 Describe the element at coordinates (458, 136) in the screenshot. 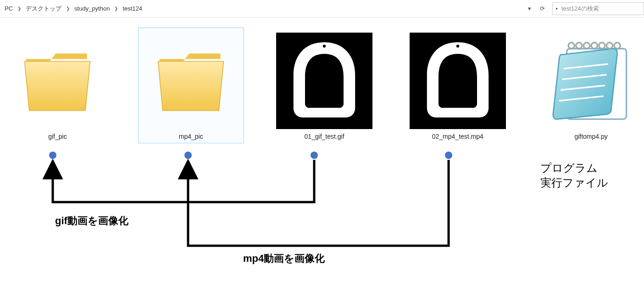

I see `file-label: 02_mp4_test.mp4` at that location.